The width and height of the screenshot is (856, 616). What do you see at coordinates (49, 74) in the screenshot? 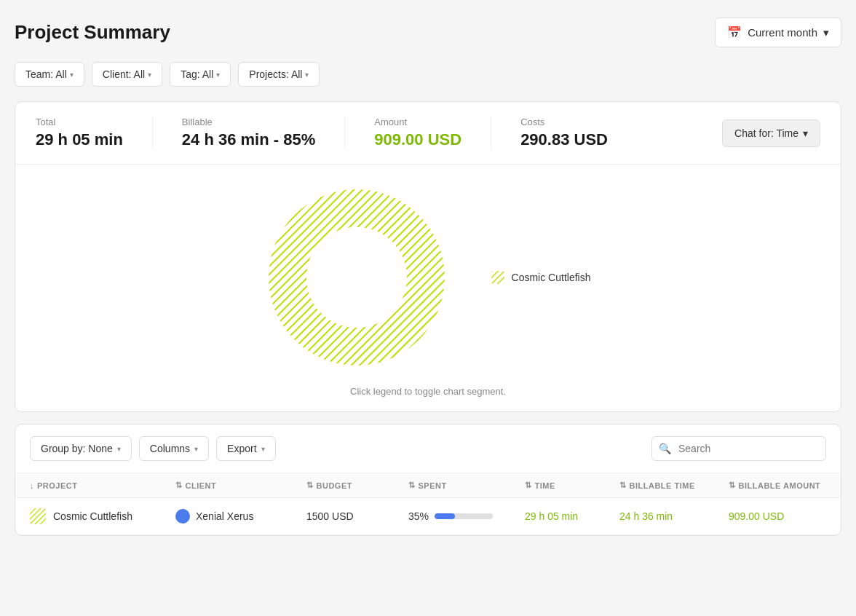
I see `team-filter-button: Team: All ▾` at bounding box center [49, 74].